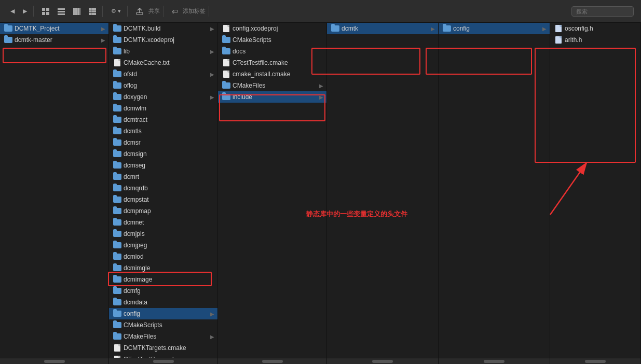  I want to click on file-name: dcmpmap, so click(137, 211).